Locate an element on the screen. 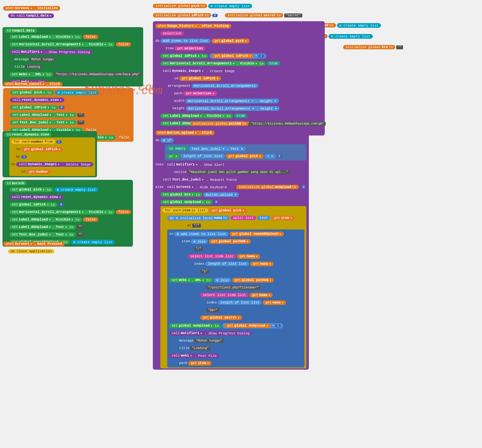 This screenshot has width=482, height=448. select-list-item1: select list item list is located at coordinates (212, 256).